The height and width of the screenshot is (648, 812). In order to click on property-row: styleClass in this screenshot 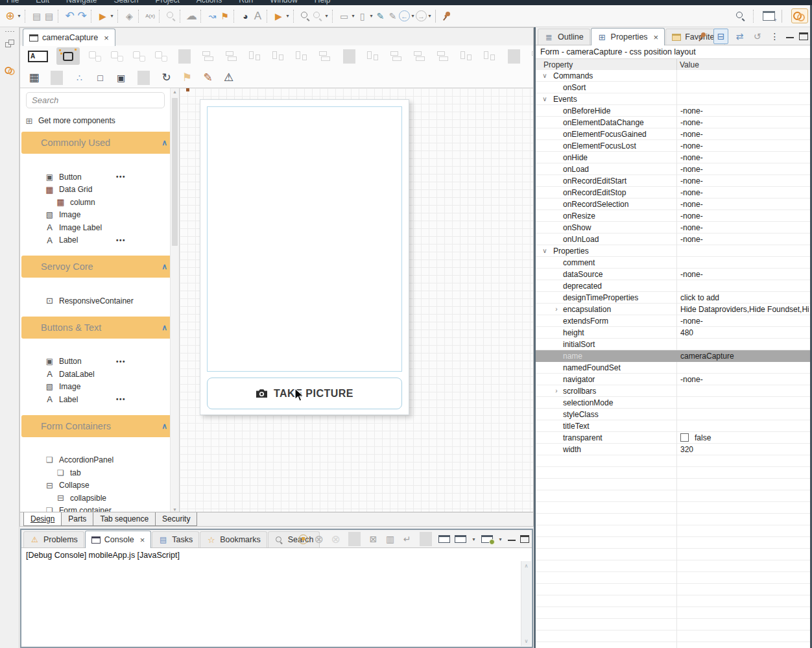, I will do `click(673, 414)`.